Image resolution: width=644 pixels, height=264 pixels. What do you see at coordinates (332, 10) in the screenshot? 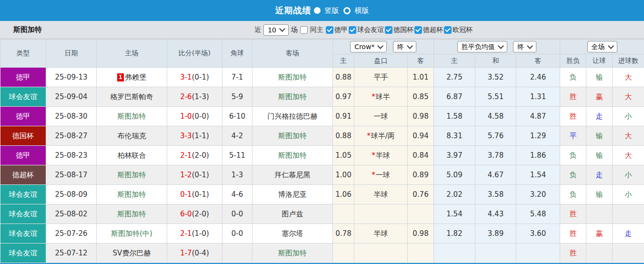
I see `layout-vertical-label: 竖版` at bounding box center [332, 10].